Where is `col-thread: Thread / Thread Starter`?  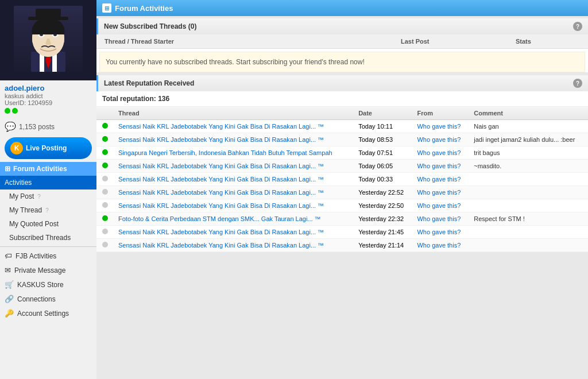
col-thread: Thread / Thread Starter is located at coordinates (250, 41).